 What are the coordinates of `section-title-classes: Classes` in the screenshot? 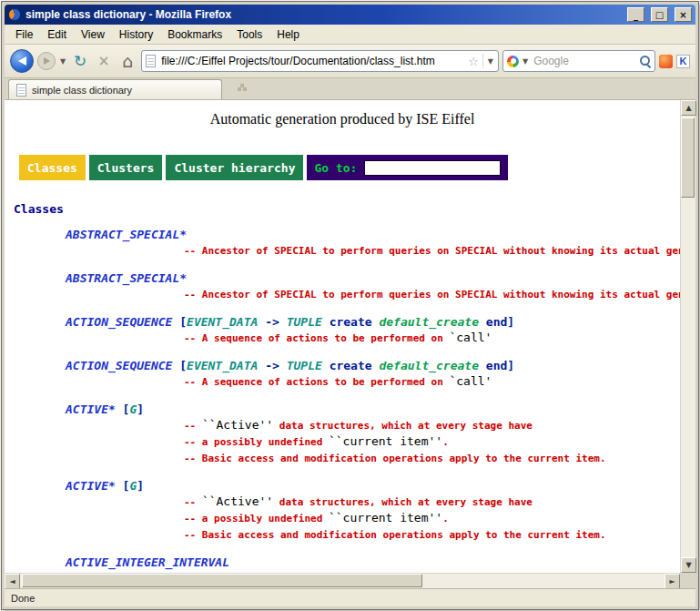 It's located at (347, 209).